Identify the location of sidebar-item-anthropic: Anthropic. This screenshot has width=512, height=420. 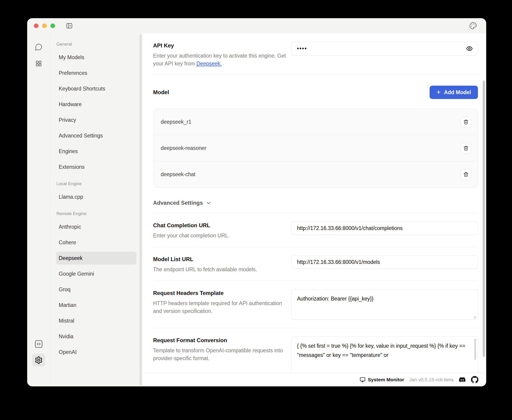
(96, 227).